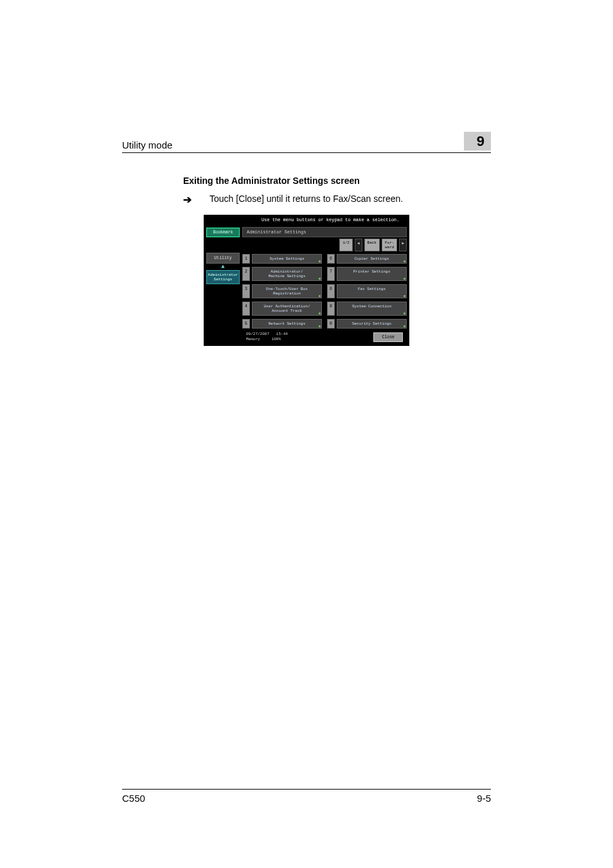 This screenshot has height=868, width=613. Describe the element at coordinates (331, 324) in the screenshot. I see `menu-number: 0` at that location.